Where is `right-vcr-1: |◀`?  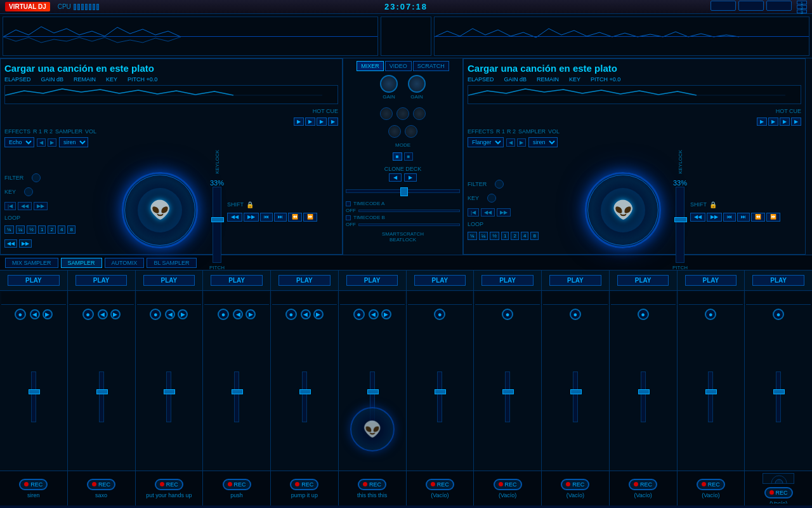 right-vcr-1: |◀ is located at coordinates (473, 212).